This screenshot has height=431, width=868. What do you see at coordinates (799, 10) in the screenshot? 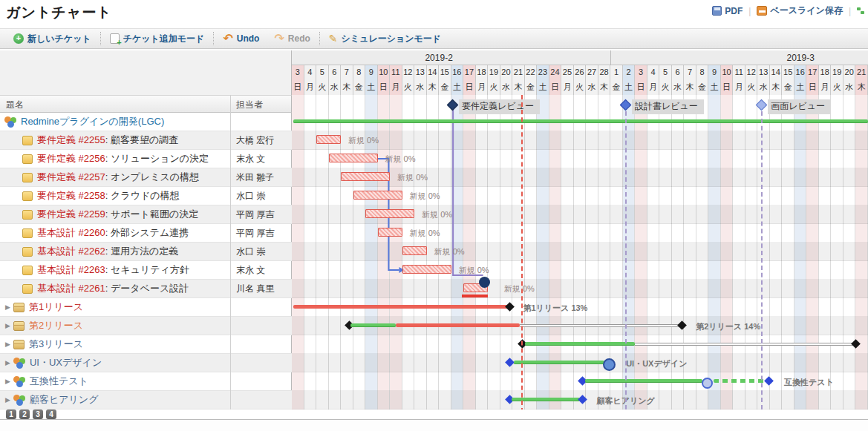
I see `baseline-save-button: ベースライン保存` at bounding box center [799, 10].